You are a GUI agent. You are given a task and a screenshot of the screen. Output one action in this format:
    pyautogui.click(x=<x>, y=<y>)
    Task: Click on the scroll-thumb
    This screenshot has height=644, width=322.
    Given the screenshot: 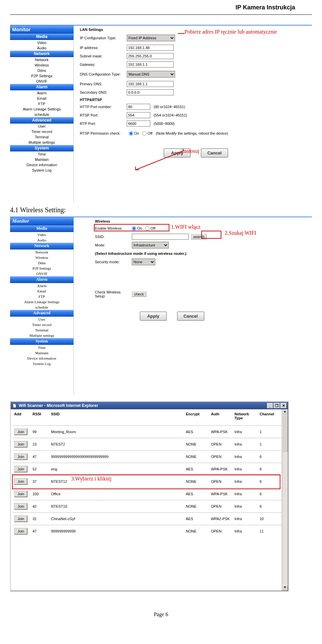 What is the action you would take?
    pyautogui.click(x=285, y=433)
    